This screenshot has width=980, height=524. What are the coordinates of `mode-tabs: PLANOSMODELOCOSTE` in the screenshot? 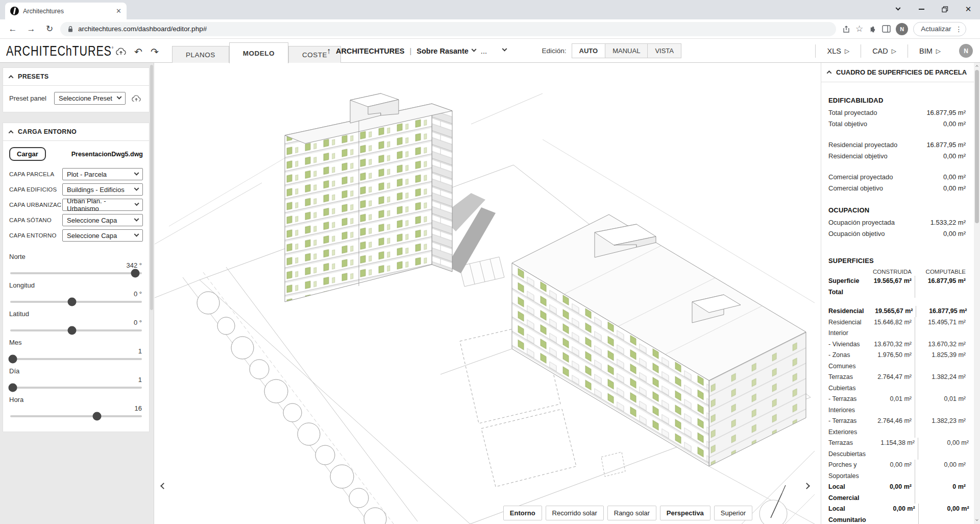 It's located at (256, 53).